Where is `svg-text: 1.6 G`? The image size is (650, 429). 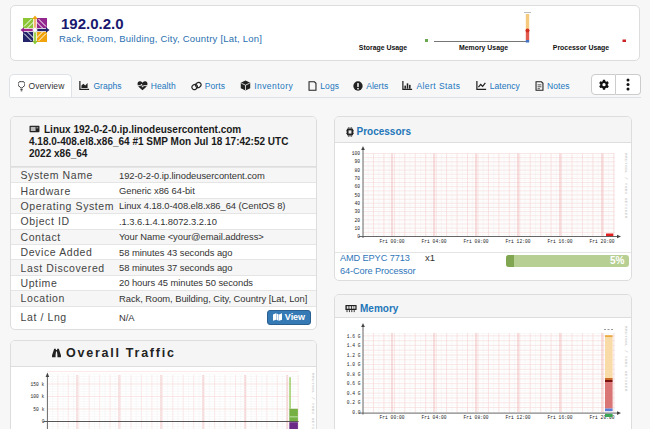 svg-text: 1.6 G is located at coordinates (354, 336).